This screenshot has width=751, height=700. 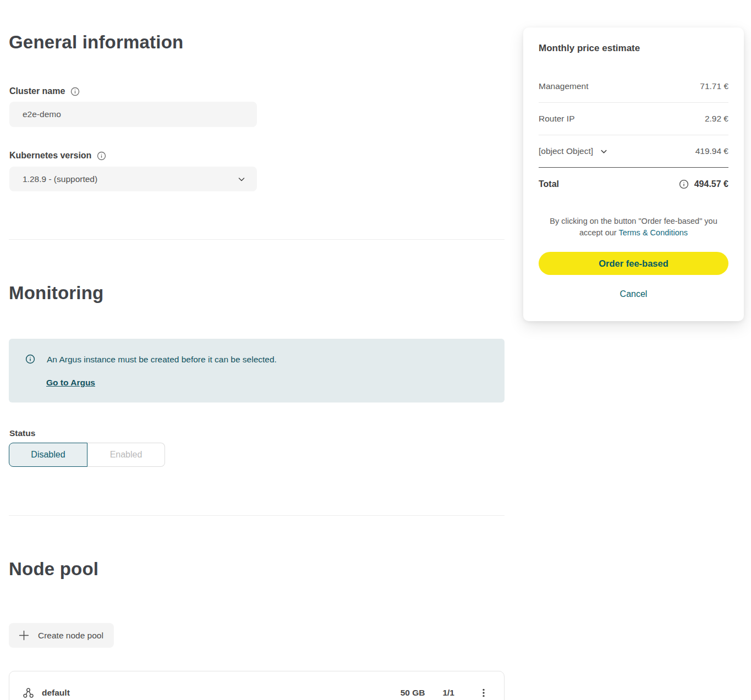 I want to click on price-card-title: Monthly price estimate, so click(x=634, y=48).